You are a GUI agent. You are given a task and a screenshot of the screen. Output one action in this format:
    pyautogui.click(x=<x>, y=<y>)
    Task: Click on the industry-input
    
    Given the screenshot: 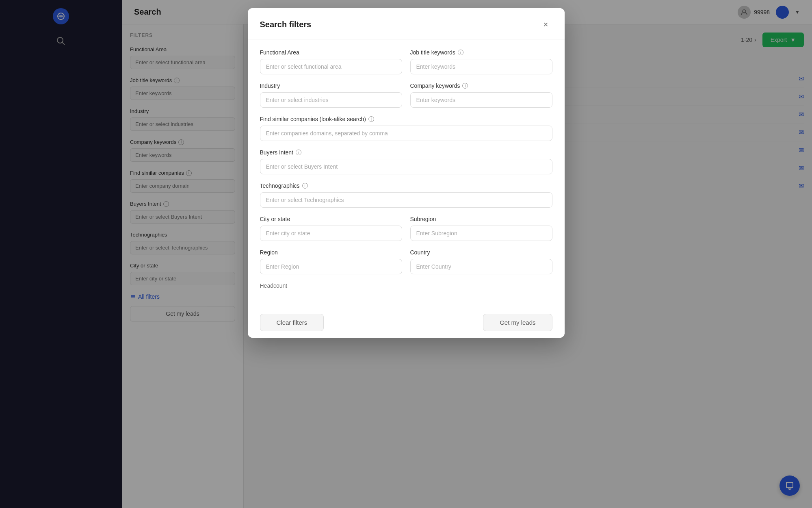 What is the action you would take?
    pyautogui.click(x=331, y=100)
    